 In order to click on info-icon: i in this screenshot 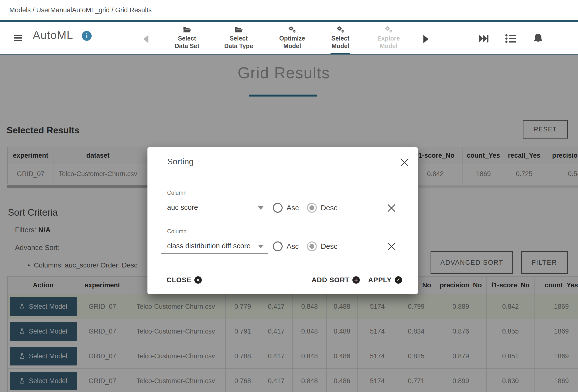, I will do `click(87, 36)`.